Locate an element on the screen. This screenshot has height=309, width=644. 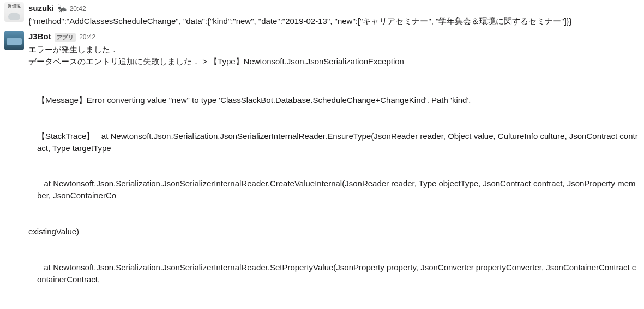
trace-stacktrace-header: 【StackTrace】 at Newtonsoft.Json.Serializ… is located at coordinates (338, 142).